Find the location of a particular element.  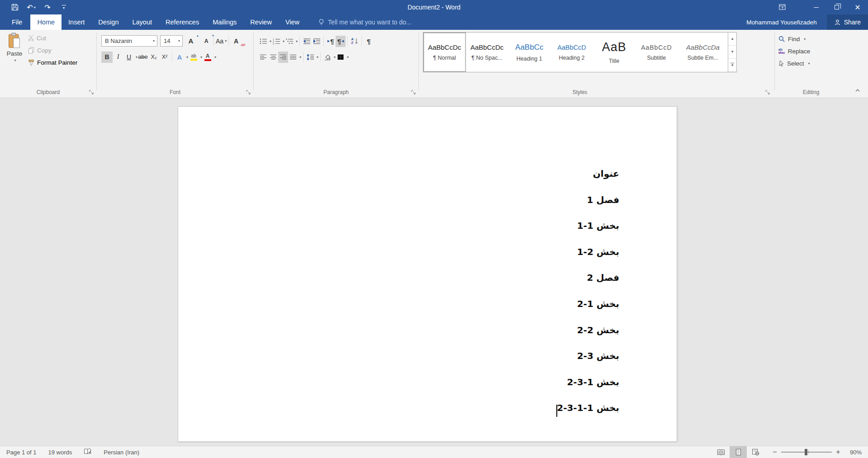

tab-view: View is located at coordinates (292, 22).